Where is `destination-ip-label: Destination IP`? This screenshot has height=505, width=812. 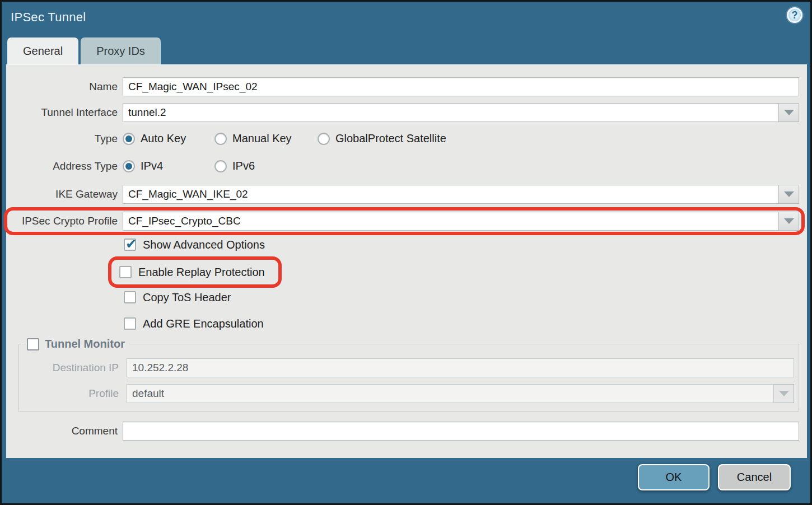 destination-ip-label: Destination IP is located at coordinates (71, 368).